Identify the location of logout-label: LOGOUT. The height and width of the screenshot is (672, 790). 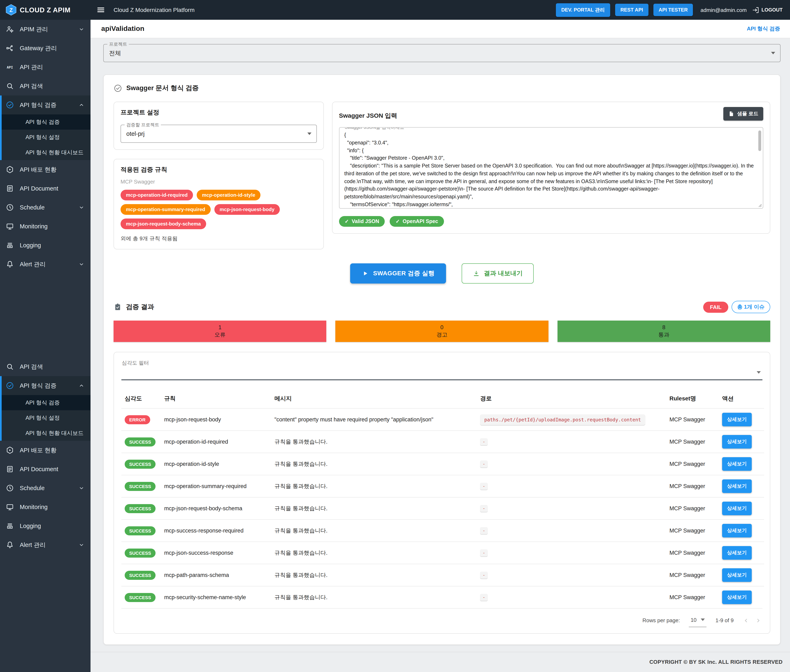
(772, 10).